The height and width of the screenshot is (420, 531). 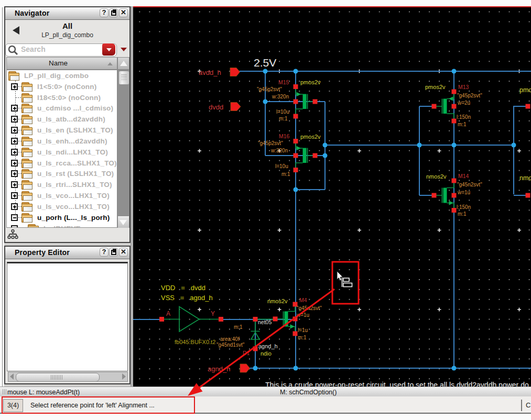 What do you see at coordinates (303, 300) in the screenshot?
I see `svg-text: M4` at bounding box center [303, 300].